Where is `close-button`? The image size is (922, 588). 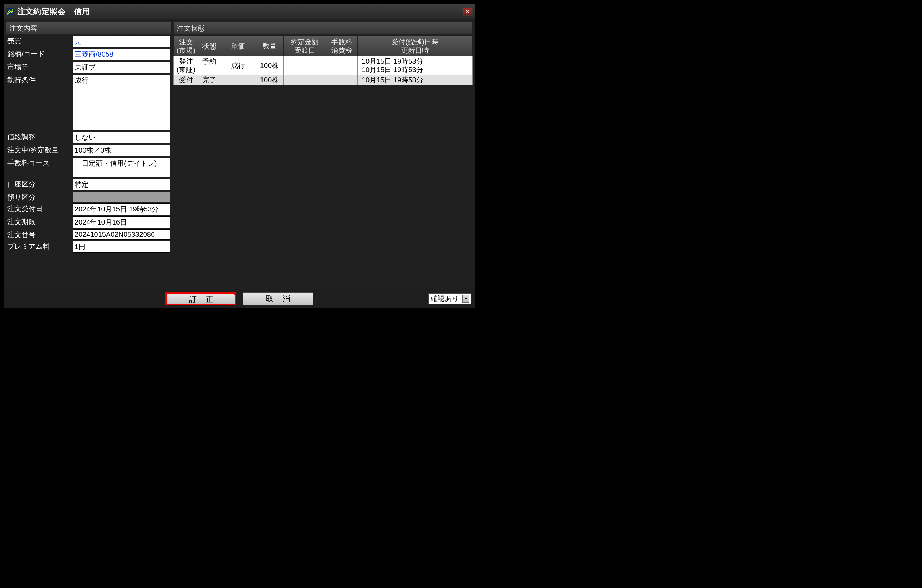 close-button is located at coordinates (468, 11).